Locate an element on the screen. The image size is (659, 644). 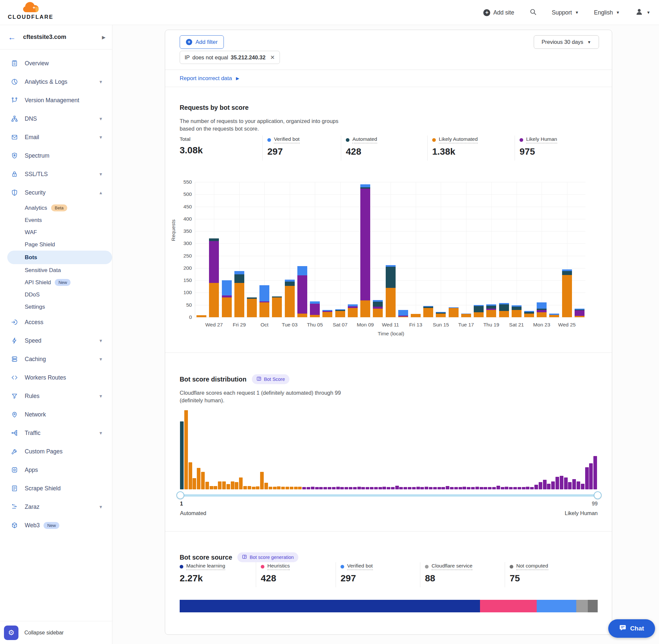
sidebar-item-workers-routes: Workers Routes is located at coordinates (56, 377).